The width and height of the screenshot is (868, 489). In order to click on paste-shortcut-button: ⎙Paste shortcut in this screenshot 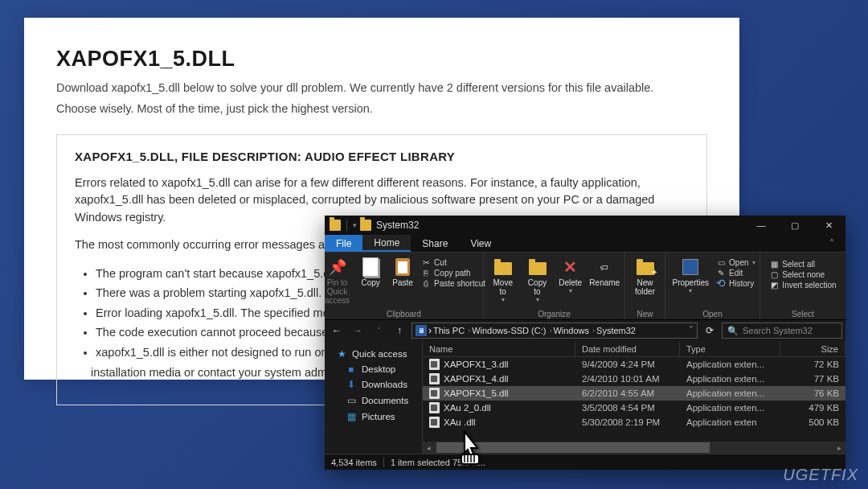, I will do `click(453, 283)`.